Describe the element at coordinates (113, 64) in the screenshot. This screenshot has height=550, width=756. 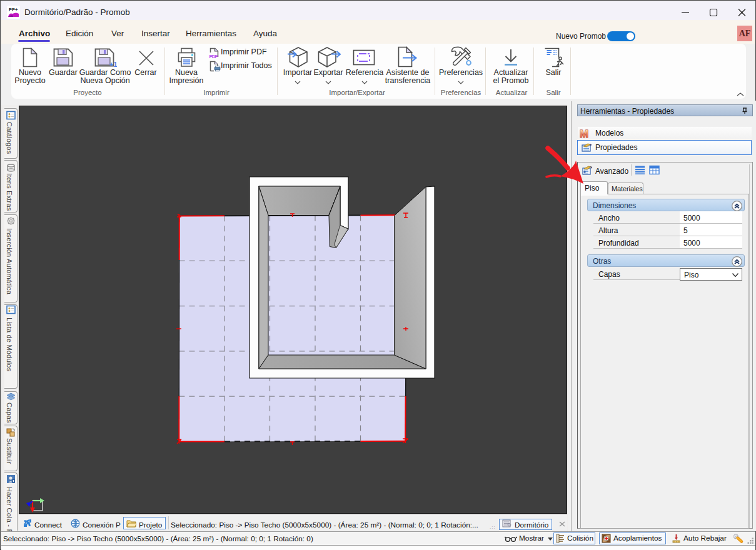
I see `svg-text: +1` at that location.